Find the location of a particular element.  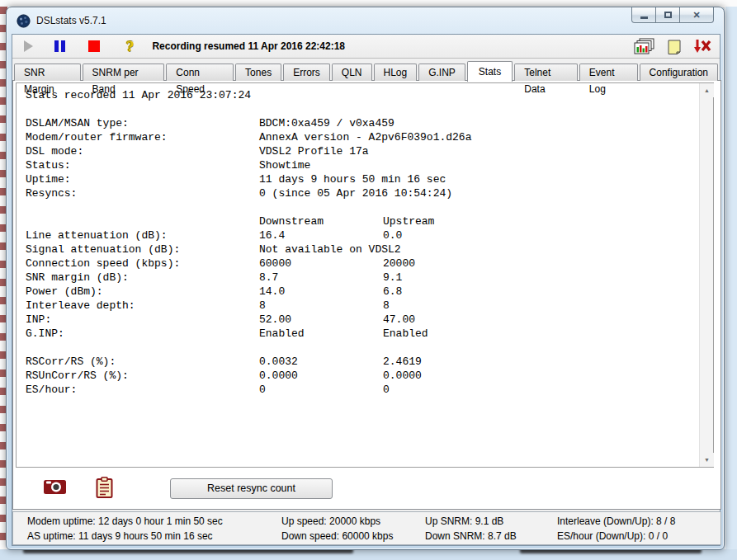

tab-errors: Errors is located at coordinates (307, 73).